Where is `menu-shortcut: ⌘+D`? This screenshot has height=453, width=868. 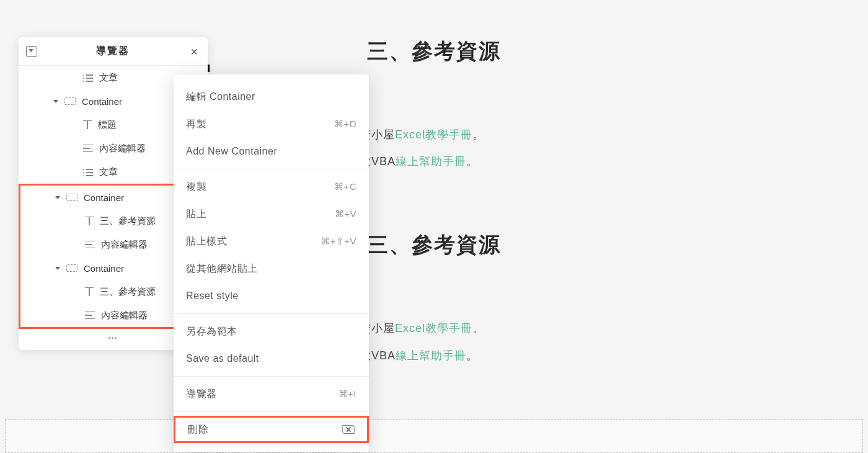
menu-shortcut: ⌘+D is located at coordinates (345, 124).